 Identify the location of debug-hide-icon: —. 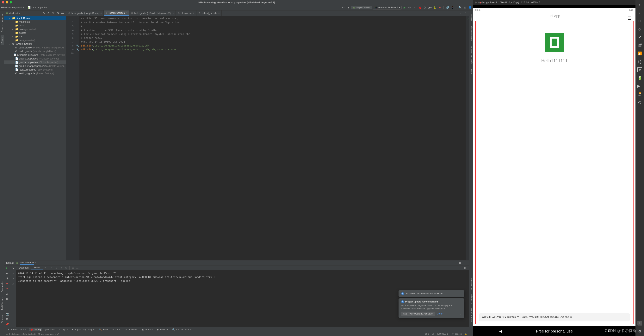
(465, 263).